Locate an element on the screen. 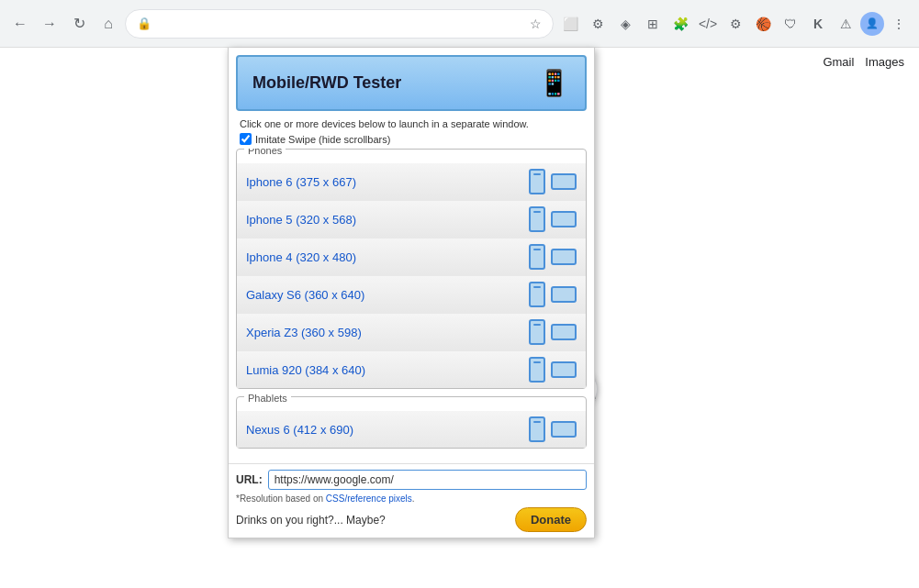 The width and height of the screenshot is (919, 588). home-button: ⌂ is located at coordinates (108, 24).